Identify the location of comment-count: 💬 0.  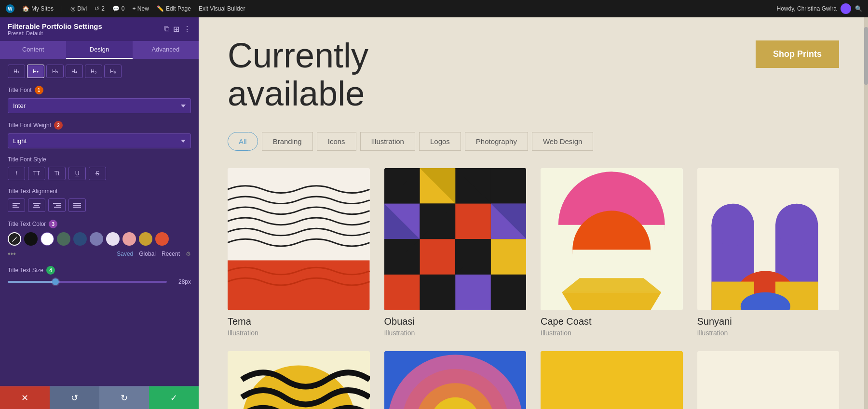
(119, 9).